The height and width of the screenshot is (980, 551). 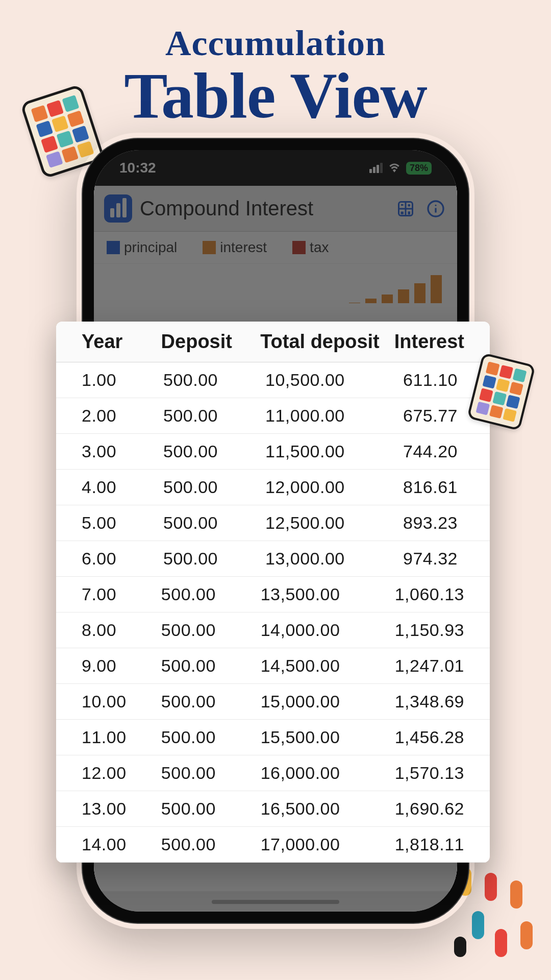 What do you see at coordinates (334, 523) in the screenshot?
I see `cell-total: 12,500.00` at bounding box center [334, 523].